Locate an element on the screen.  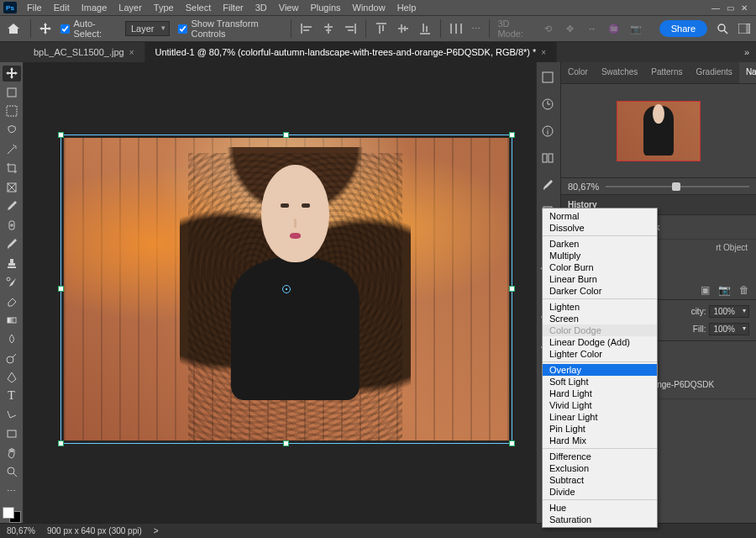
artboard-tool-icon is located at coordinates (12, 92).